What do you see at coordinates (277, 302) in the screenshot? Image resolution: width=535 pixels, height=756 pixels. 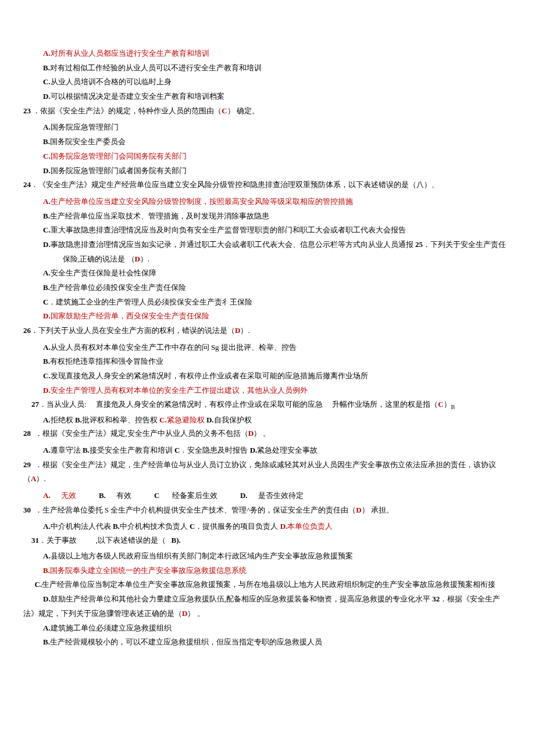 I see `q25-opt-c: C．建筑施工企业的生产管理人员必须投保安全生产责彳王保险` at bounding box center [277, 302].